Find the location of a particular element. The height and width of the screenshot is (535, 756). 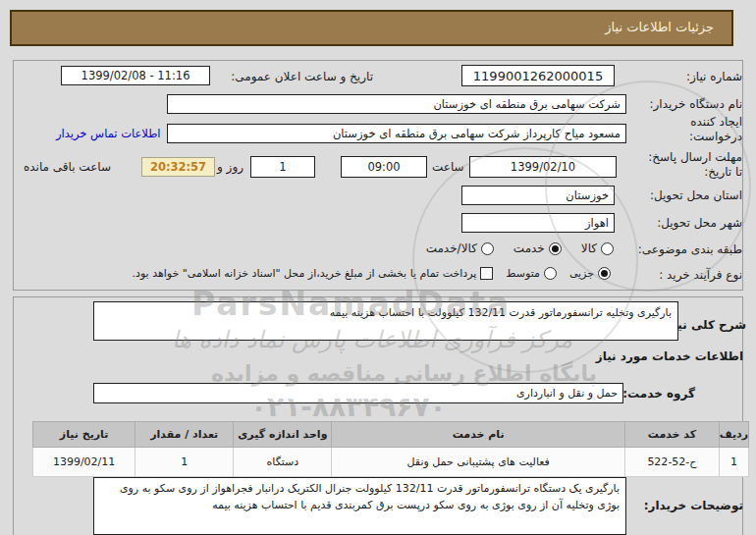

description-value: بارگیری وتخلیه ترانسفورماتور قدرت 132/11… is located at coordinates (501, 312).